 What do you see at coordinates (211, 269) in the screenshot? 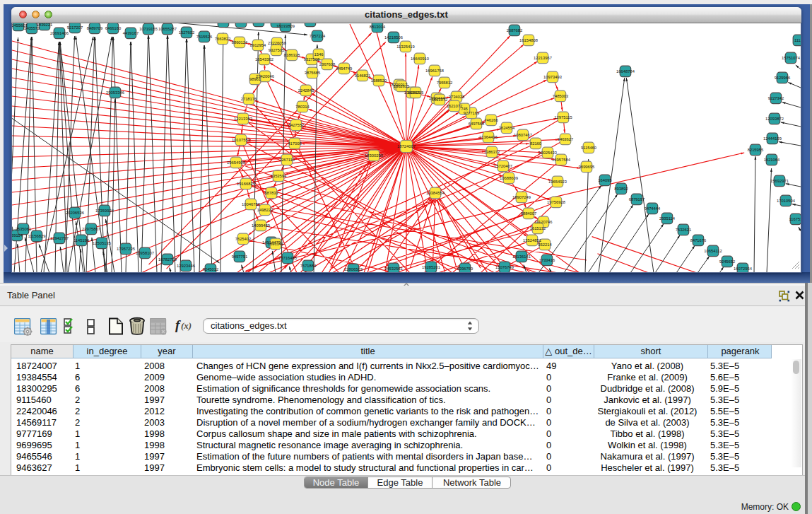
I see `svg-text: 9245012` at bounding box center [211, 269].